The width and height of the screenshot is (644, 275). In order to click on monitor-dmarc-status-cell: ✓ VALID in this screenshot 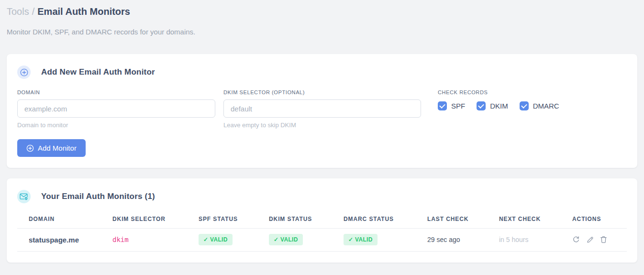, I will do `click(374, 240)`.